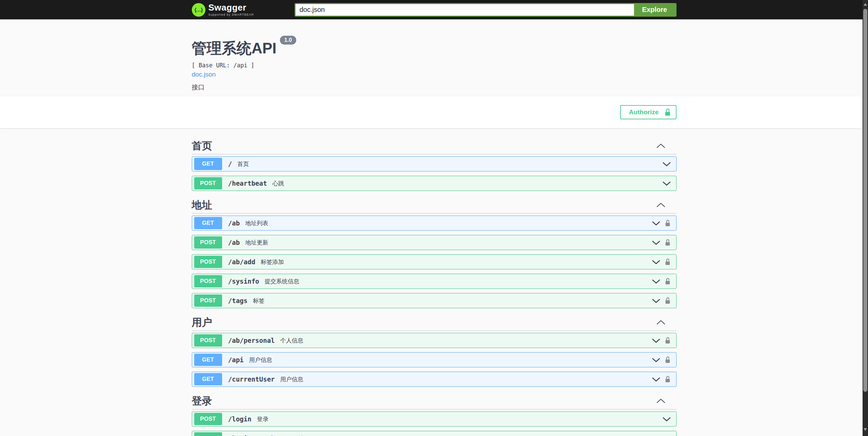 This screenshot has width=868, height=436. What do you see at coordinates (648, 112) in the screenshot?
I see `authorize-button: Authorize` at bounding box center [648, 112].